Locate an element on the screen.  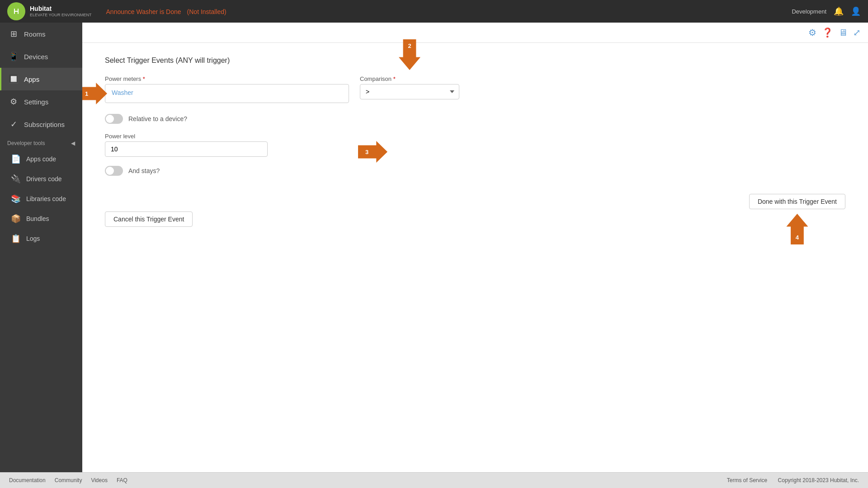
power-level-input is located at coordinates (186, 149).